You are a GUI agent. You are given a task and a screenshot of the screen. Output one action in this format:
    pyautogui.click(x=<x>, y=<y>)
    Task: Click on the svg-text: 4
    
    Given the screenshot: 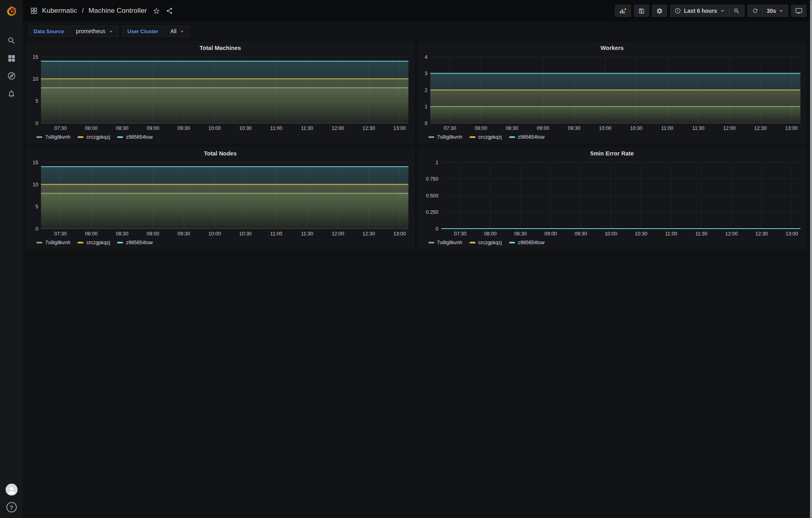 What is the action you would take?
    pyautogui.click(x=426, y=57)
    